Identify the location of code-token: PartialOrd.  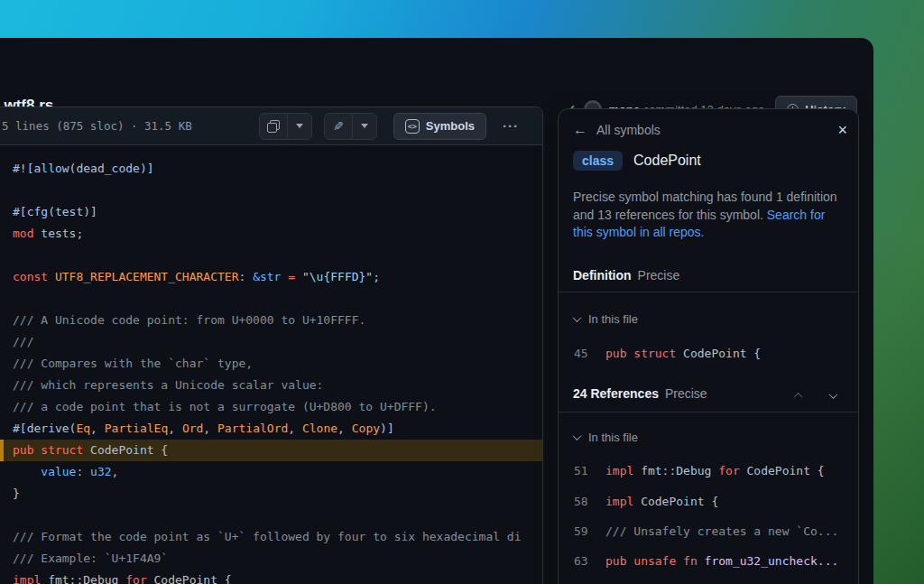
(253, 428).